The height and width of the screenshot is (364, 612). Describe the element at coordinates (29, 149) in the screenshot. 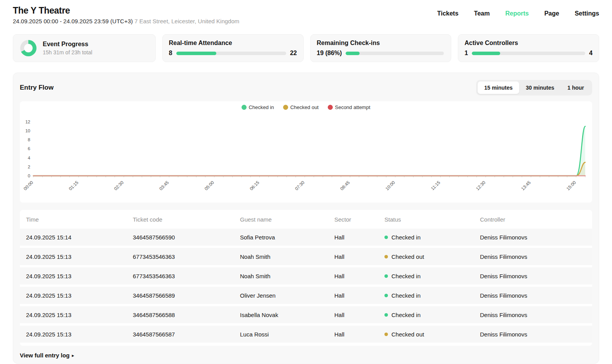

I see `svg-text: 6` at that location.